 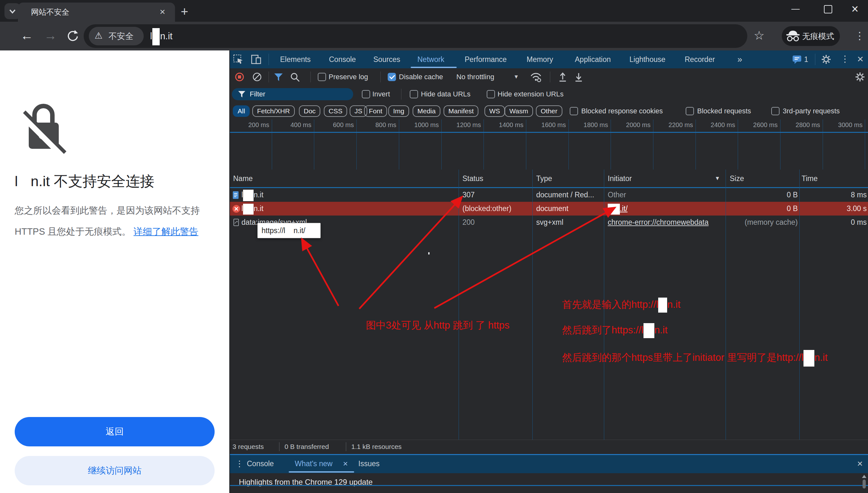 I want to click on drawer-tab-console: Console, so click(x=260, y=464).